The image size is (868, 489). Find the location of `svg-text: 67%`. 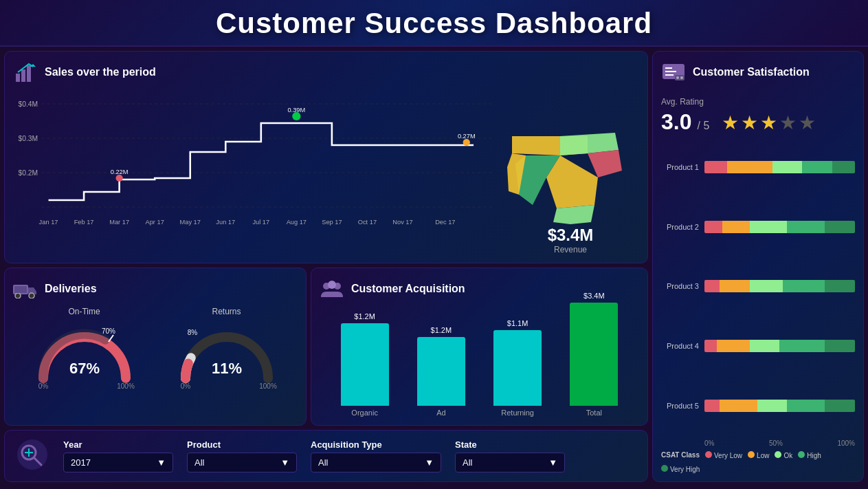

svg-text: 67% is located at coordinates (84, 369).